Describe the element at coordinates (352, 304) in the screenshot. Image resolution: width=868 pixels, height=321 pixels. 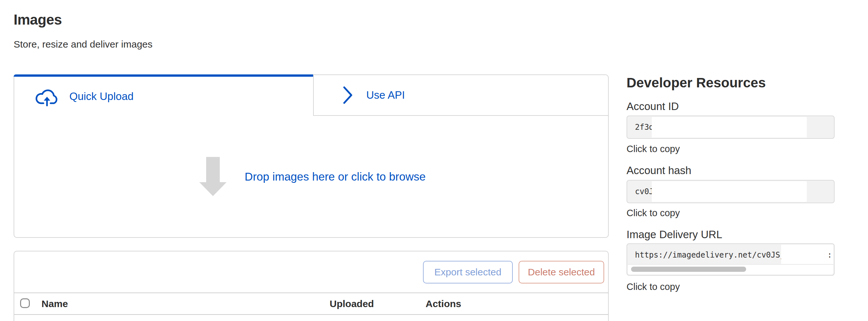
I see `column-header-uploaded: Uploaded` at that location.